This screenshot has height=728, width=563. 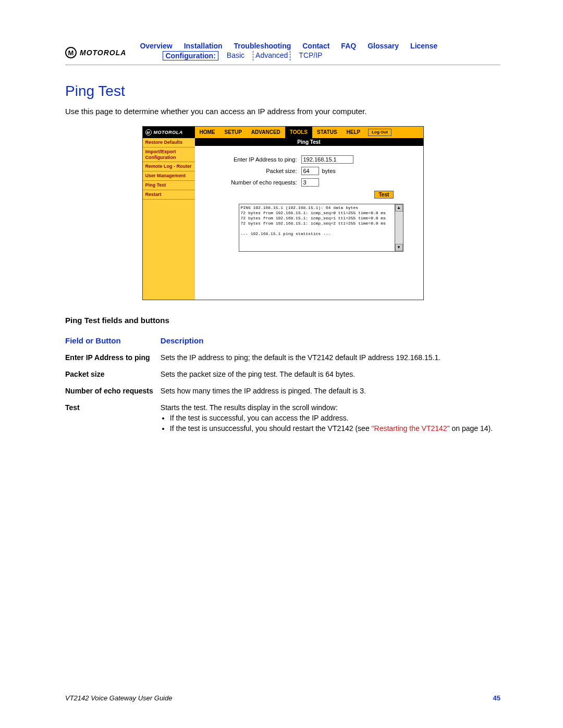 I want to click on sidebar-item-restart: Restart, so click(x=169, y=195).